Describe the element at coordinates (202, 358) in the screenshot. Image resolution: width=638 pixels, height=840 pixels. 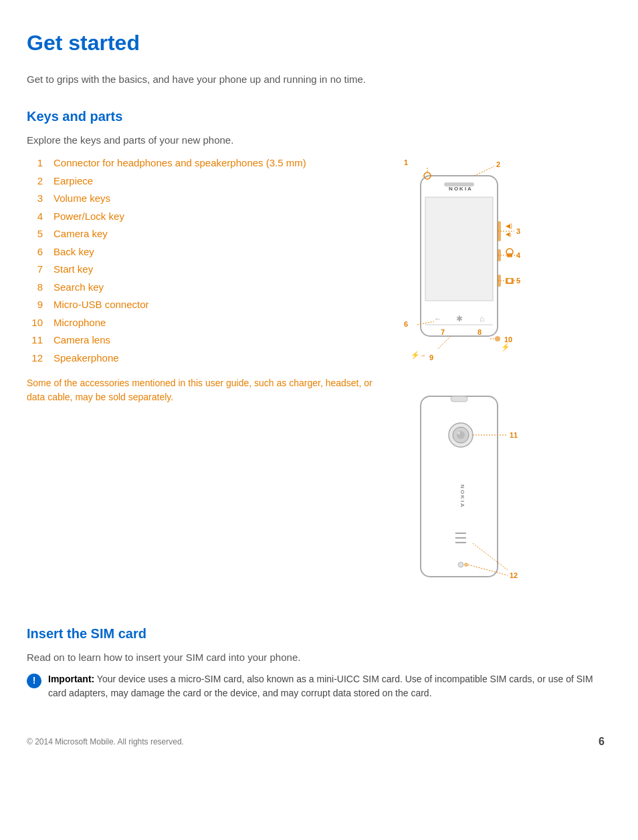
I see `list-item: 12Speakerphone` at that location.